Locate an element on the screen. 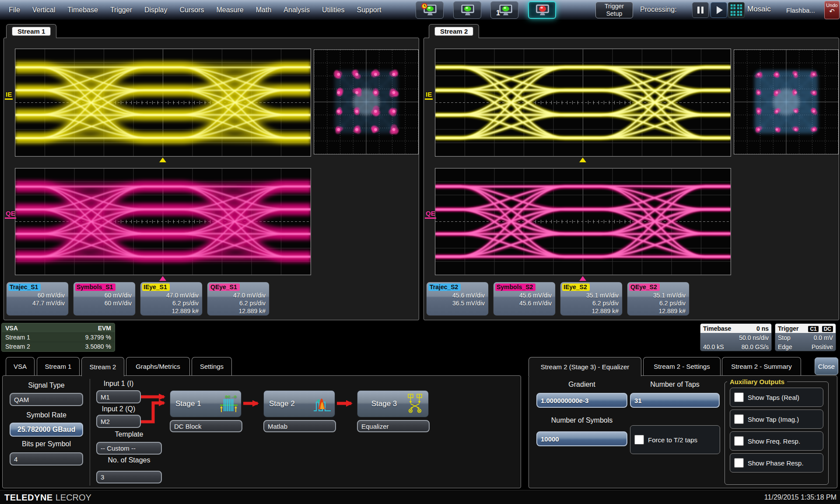 This screenshot has height=504, width=840. trigger-setup-button: Trigger Setup is located at coordinates (614, 10).